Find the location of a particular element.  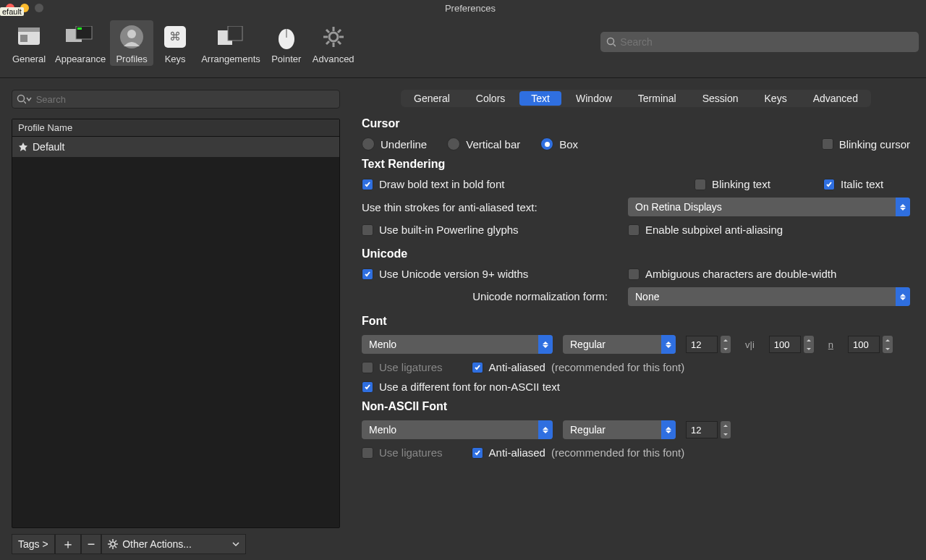

subtab-keys: Keys is located at coordinates (776, 98).